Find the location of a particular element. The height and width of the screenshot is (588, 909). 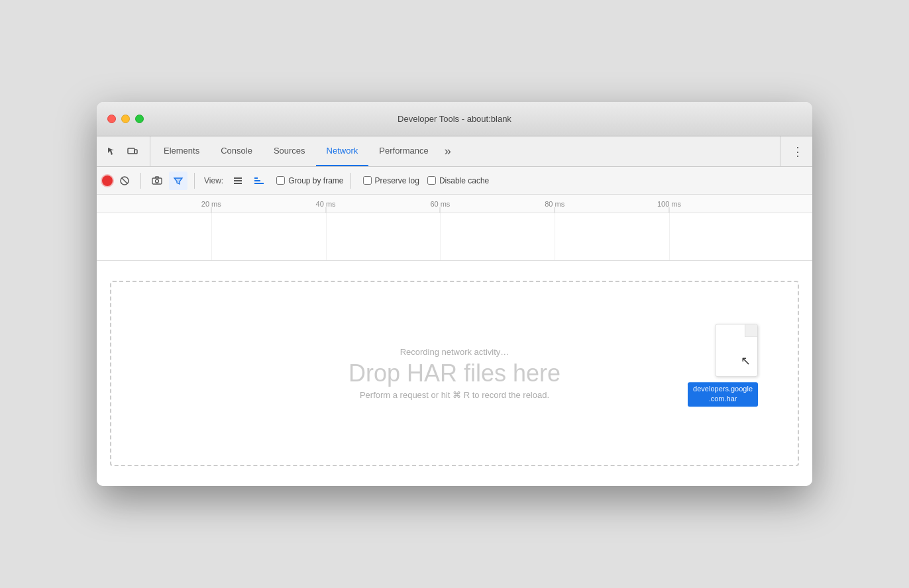

record-button is located at coordinates (107, 181).